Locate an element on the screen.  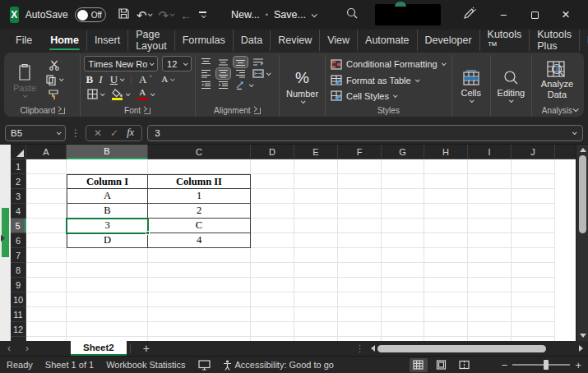
conditional-formatting-button: Conditional Formatting is located at coordinates (390, 64).